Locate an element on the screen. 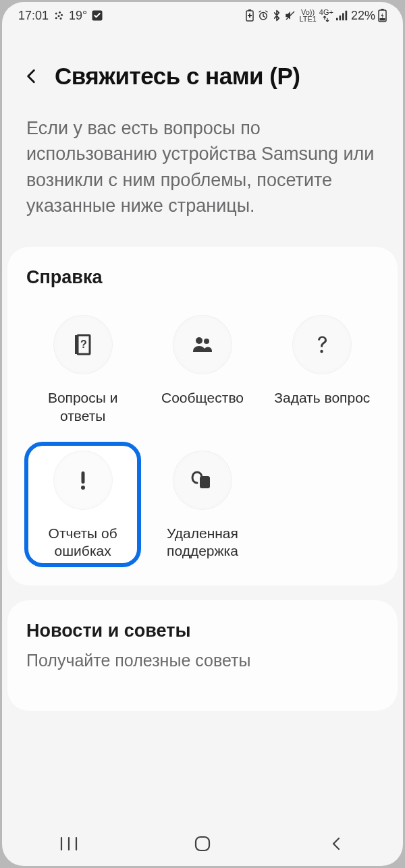 Image resolution: width=405 pixels, height=868 pixels. battery-percent: 22% is located at coordinates (363, 16).